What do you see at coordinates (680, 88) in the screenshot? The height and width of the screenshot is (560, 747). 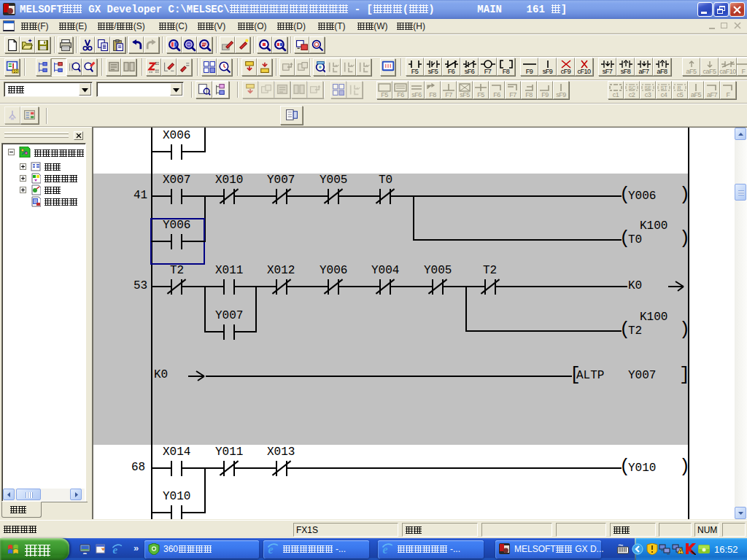 I see `svg-text: R` at bounding box center [680, 88].